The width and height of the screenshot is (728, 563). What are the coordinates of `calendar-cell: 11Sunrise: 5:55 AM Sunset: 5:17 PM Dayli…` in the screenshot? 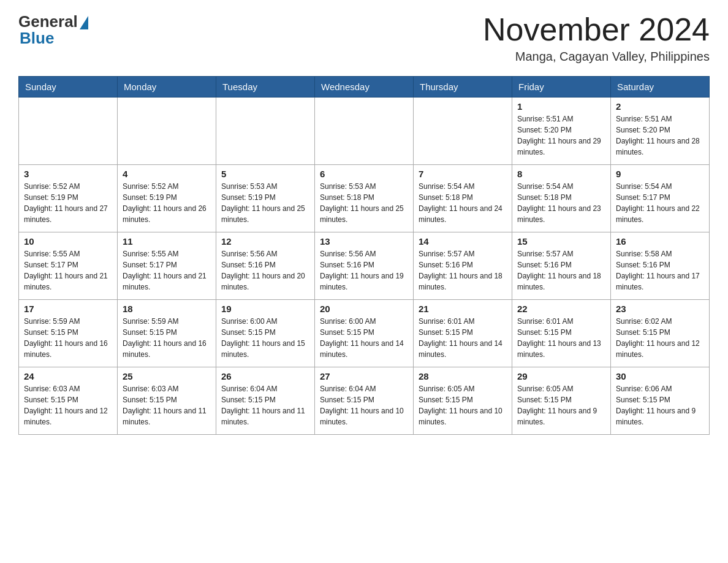 It's located at (167, 266).